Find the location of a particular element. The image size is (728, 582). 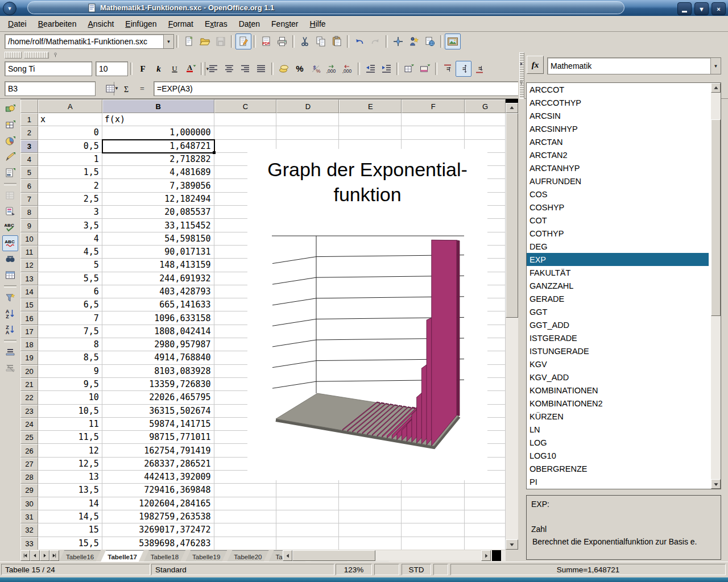

cell-A27: 12,5 is located at coordinates (71, 464).